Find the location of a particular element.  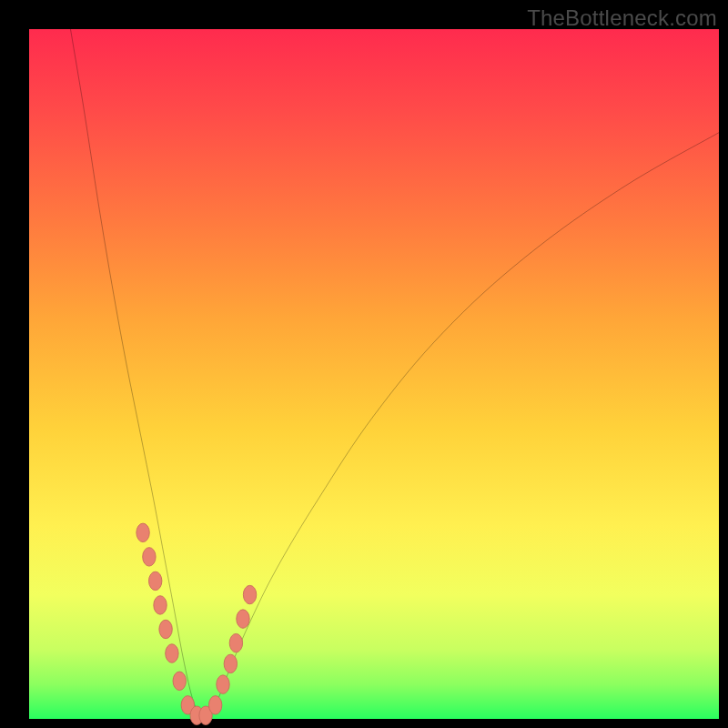

watermark-text: TheBottleneck.com is located at coordinates (622, 18).